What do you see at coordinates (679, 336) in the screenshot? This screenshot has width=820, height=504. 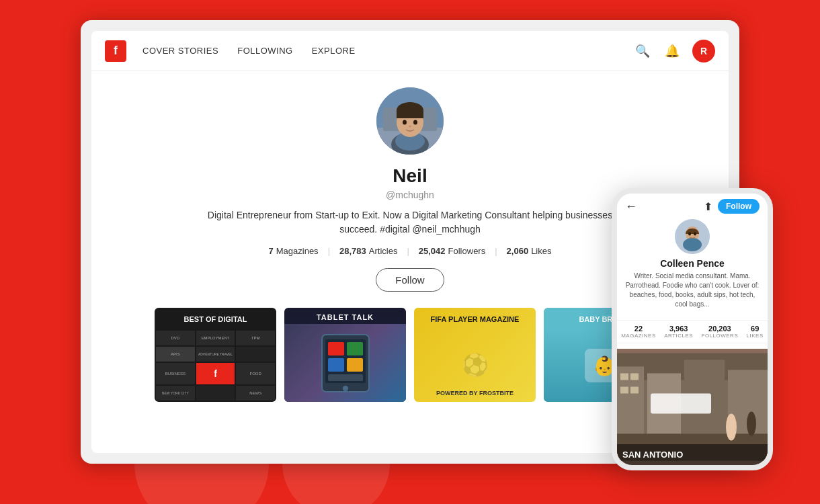 I see `phone-stat-articles-label: ARTICLES` at bounding box center [679, 336].